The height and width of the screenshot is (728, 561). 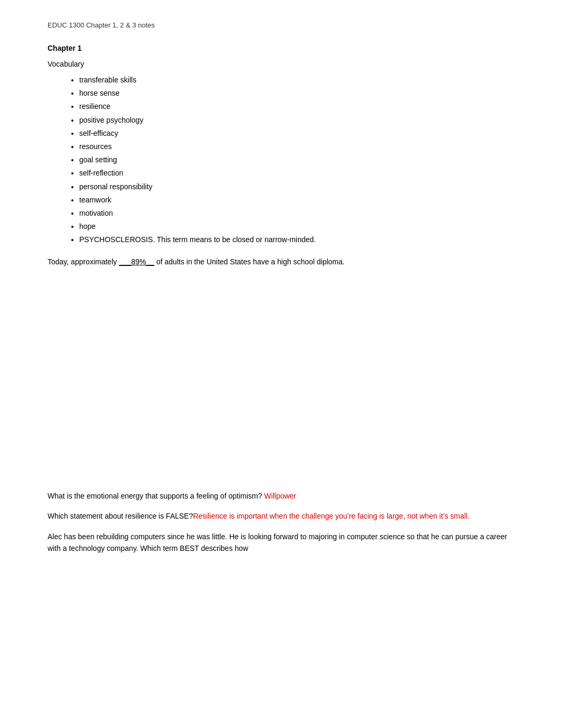 What do you see at coordinates (280, 496) in the screenshot?
I see `question-block-1: What is the emotional energy that suppor…` at bounding box center [280, 496].